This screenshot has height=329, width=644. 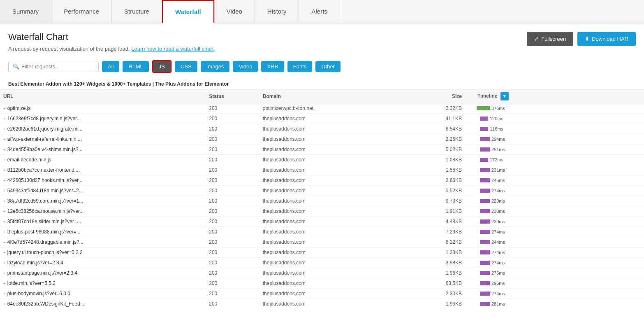 I want to click on filter-fonts: Fonts, so click(x=300, y=67).